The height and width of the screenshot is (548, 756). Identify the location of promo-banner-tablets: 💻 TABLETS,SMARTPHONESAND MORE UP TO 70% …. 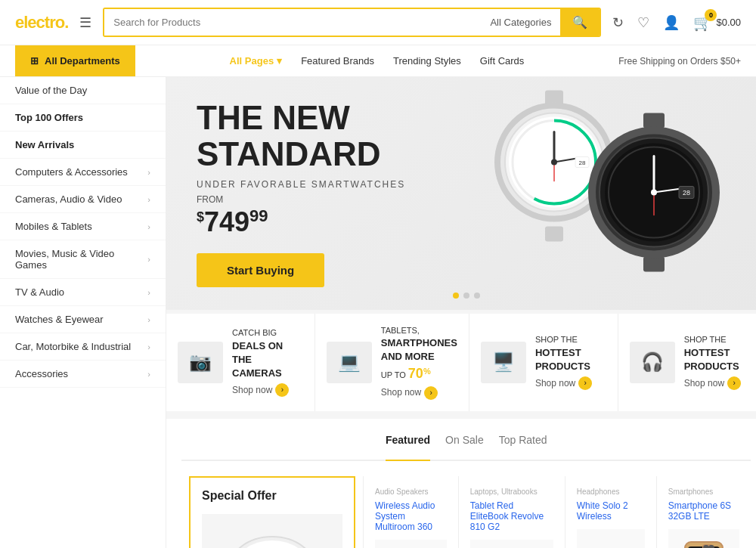
(392, 363).